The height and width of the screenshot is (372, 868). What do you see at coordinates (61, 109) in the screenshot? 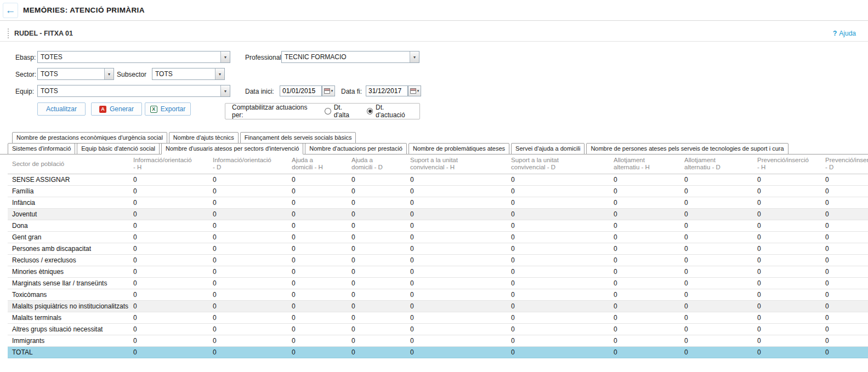
I see `actualitzar-button: Actualitzar` at bounding box center [61, 109].